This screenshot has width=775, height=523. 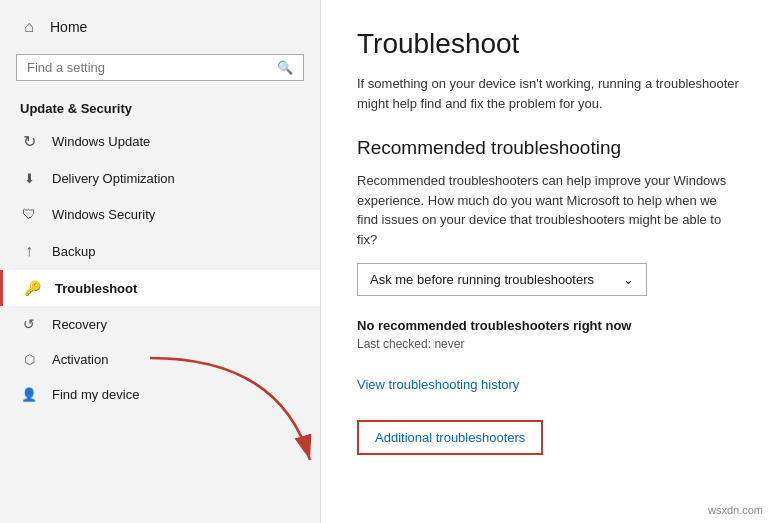 I want to click on sidebar-item-find-my-device: 👤 Find my device, so click(x=160, y=394).